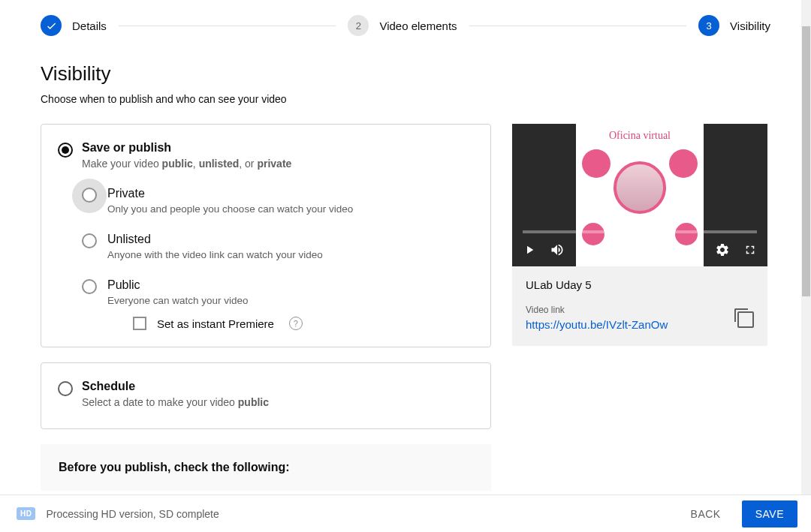  I want to click on video-preview-card: Oficina virtual, so click(640, 235).